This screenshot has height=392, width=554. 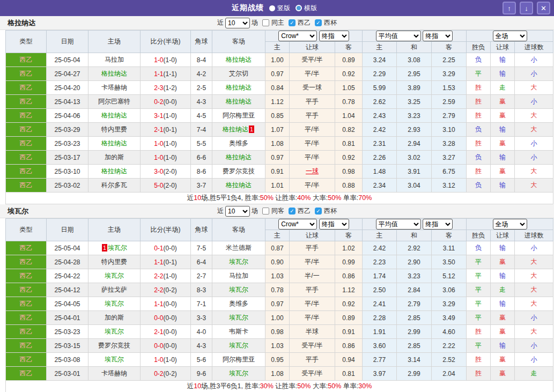 What do you see at coordinates (415, 224) in the screenshot?
I see `odds-group-header-1: 平均值 终指` at bounding box center [415, 224].